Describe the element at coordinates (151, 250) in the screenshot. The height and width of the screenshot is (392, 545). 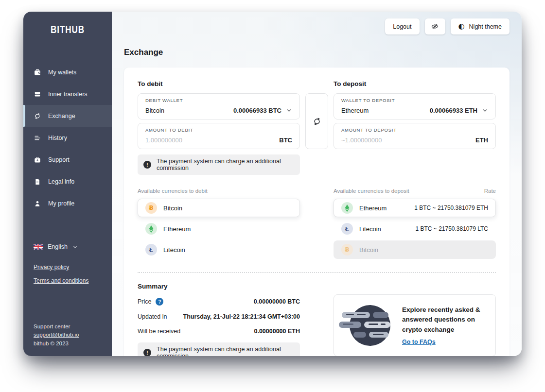
I see `litecoin-icon: Ł` at that location.